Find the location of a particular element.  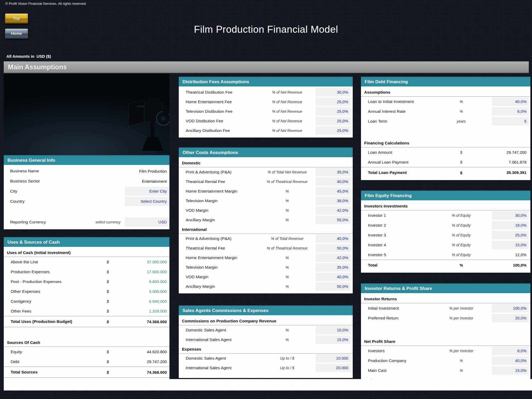

row-label: Theatrical Distibution Fee is located at coordinates (222, 92).